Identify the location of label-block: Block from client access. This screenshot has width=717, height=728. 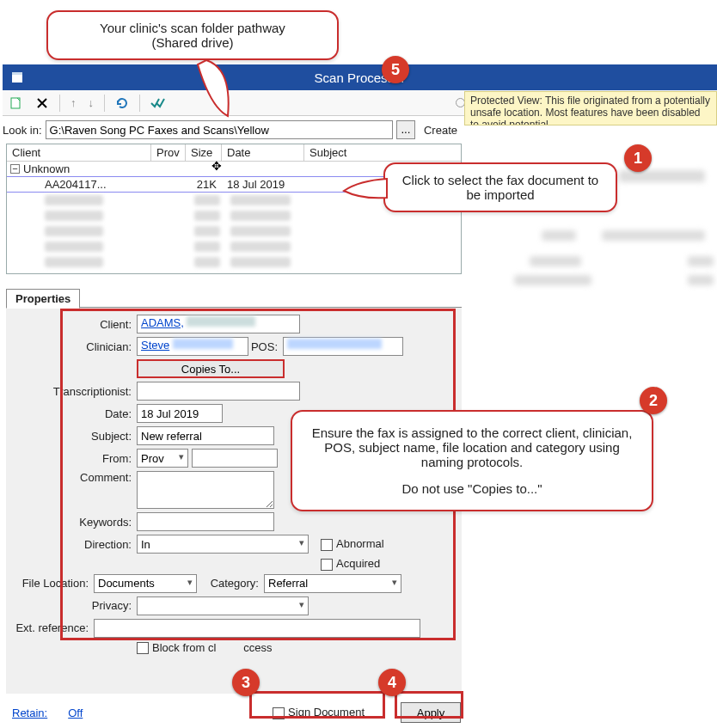
(211, 648).